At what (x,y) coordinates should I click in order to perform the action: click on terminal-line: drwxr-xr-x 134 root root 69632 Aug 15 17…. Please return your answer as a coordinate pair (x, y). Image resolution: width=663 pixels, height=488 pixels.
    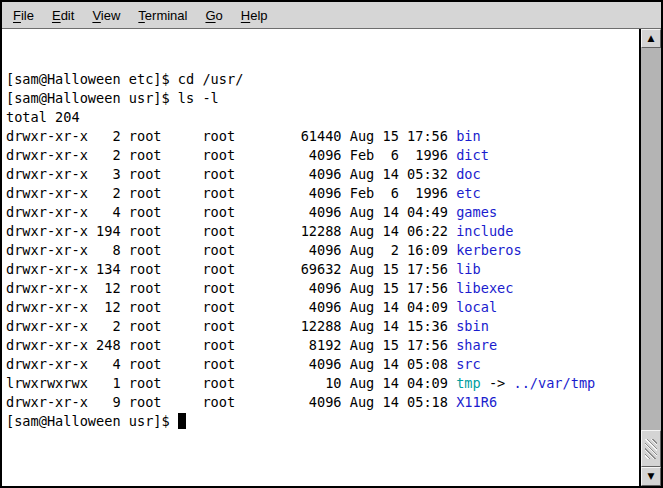
    Looking at the image, I should click on (322, 270).